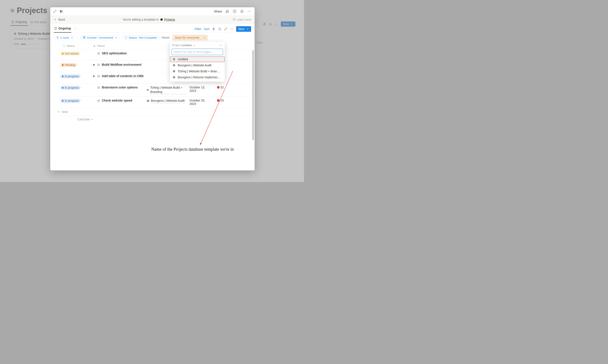 The image size is (608, 364). Describe the element at coordinates (242, 11) in the screenshot. I see `star-icon` at that location.